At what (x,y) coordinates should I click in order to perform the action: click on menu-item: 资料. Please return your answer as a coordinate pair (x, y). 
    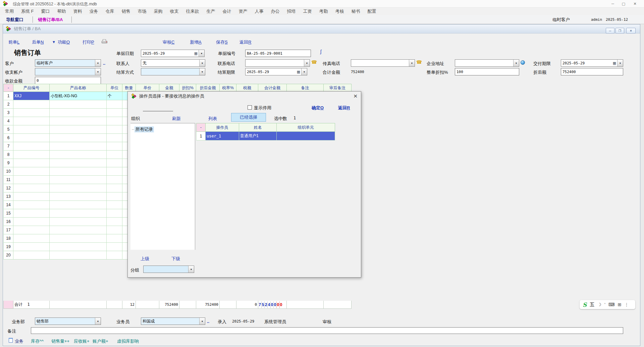
    Looking at the image, I should click on (78, 11).